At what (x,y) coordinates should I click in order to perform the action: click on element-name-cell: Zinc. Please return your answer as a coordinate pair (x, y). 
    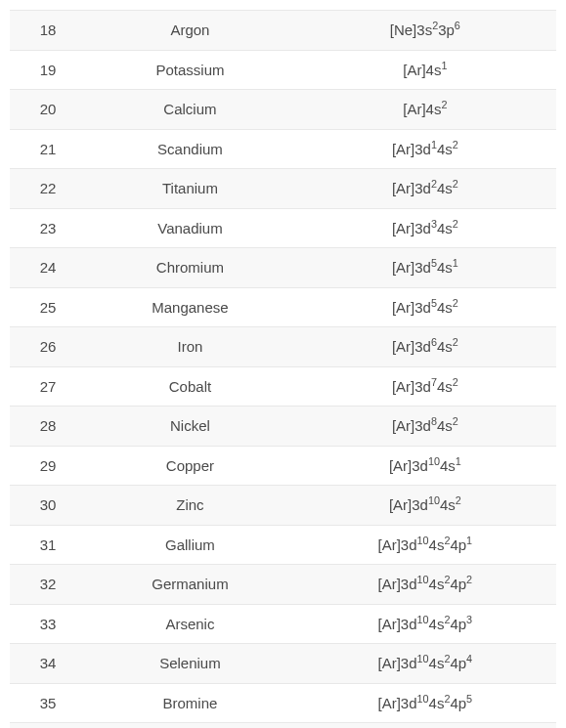
    Looking at the image, I should click on (190, 506).